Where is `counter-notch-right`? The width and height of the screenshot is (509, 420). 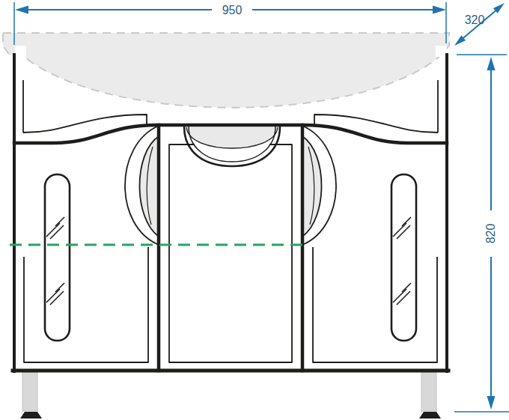 counter-notch-right is located at coordinates (442, 51).